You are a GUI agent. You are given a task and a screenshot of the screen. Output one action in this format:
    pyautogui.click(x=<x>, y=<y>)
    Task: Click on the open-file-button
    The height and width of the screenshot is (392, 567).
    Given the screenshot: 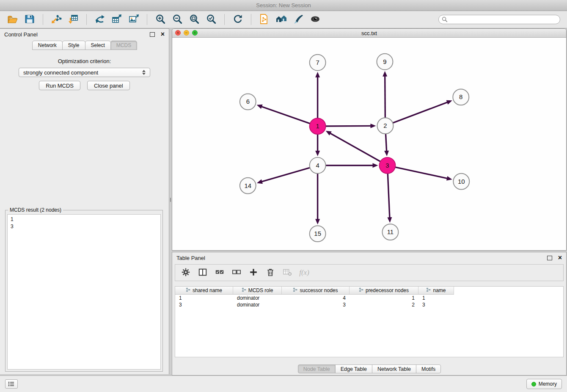 What is the action you would take?
    pyautogui.click(x=13, y=19)
    